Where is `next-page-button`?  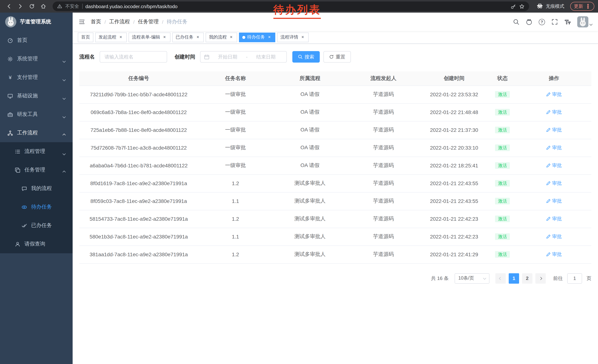 next-page-button is located at coordinates (541, 278).